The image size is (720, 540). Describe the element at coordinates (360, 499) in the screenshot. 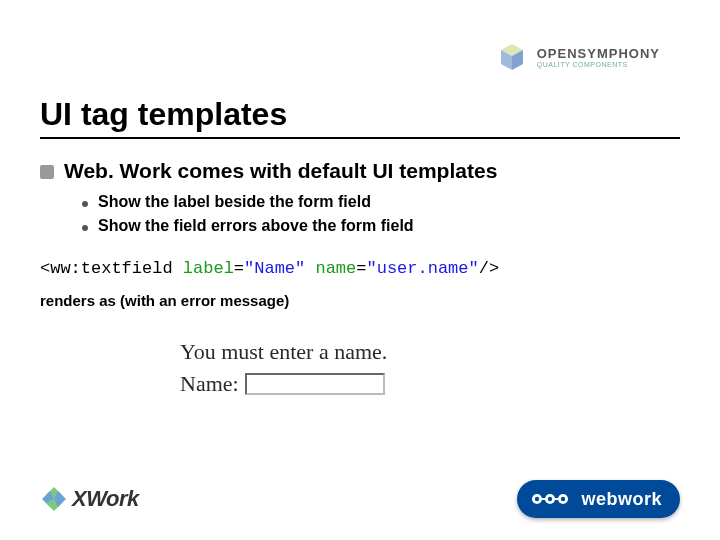

I see `footer: XWork webwork` at that location.